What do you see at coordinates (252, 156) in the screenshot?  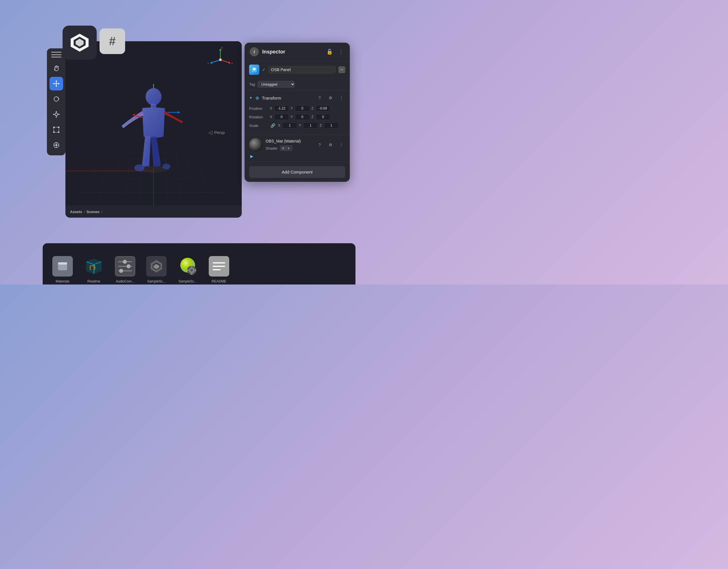 I see `material-expand-icon: ▶` at bounding box center [252, 156].